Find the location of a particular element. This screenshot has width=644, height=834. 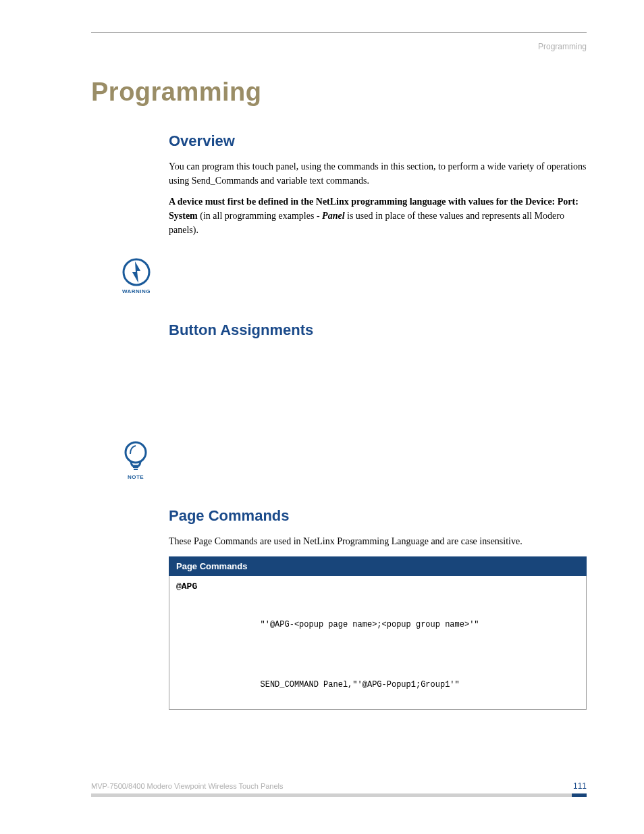

footer-product: MVP-7500/8400 Modero Viewpoint Wireless … is located at coordinates (188, 786).